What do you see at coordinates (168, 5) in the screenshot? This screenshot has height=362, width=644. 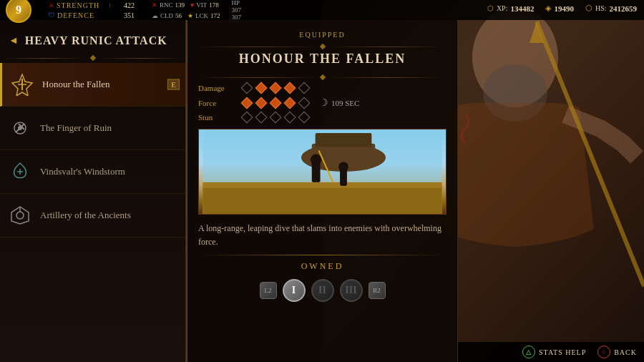 I see `rnc-stat: ✕ RNC 139` at bounding box center [168, 5].